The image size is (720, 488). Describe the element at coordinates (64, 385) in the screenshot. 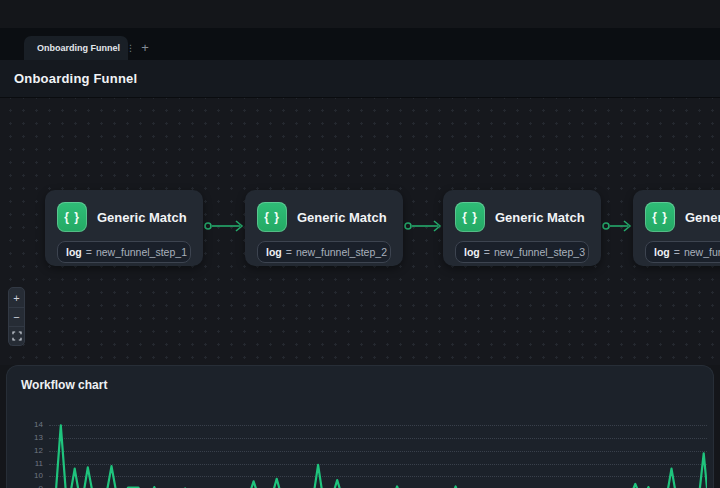

I see `chart-title: Workflow chart` at that location.